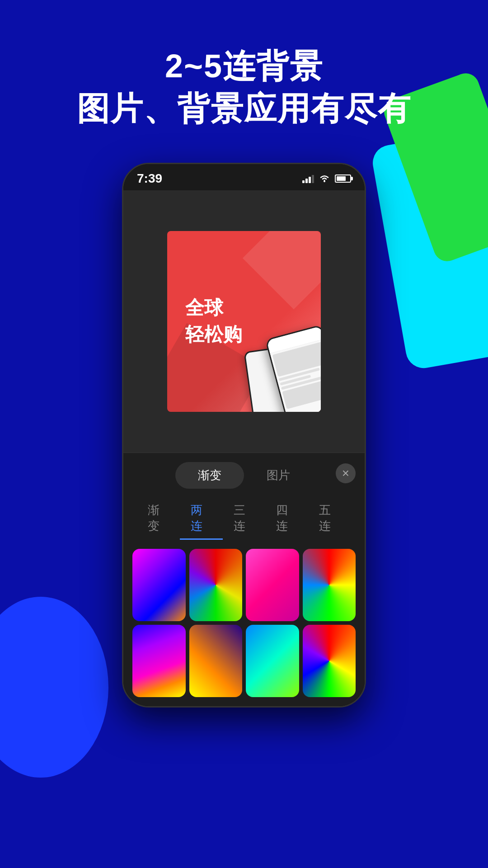 This screenshot has width=488, height=868. What do you see at coordinates (214, 321) in the screenshot?
I see `card-text: 全球 轻松购` at bounding box center [214, 321].